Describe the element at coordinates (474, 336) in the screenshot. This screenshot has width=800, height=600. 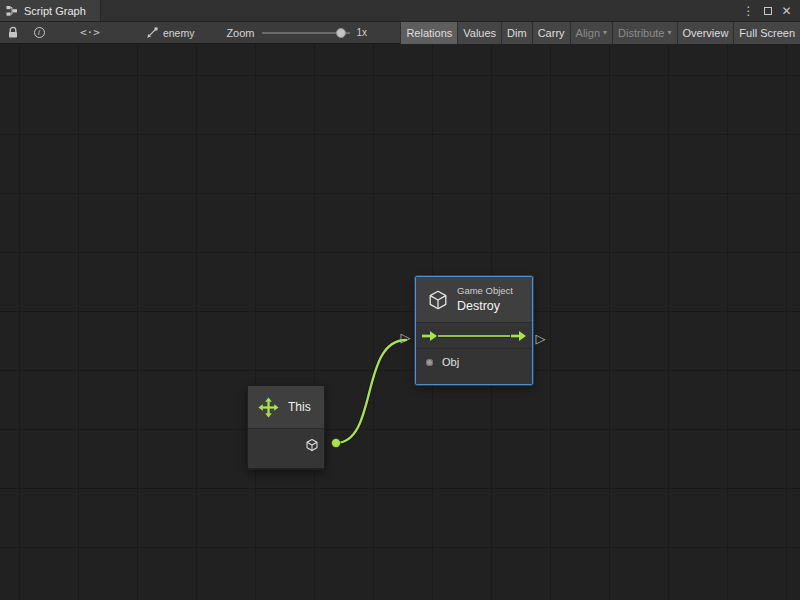
I see `relation-line` at that location.